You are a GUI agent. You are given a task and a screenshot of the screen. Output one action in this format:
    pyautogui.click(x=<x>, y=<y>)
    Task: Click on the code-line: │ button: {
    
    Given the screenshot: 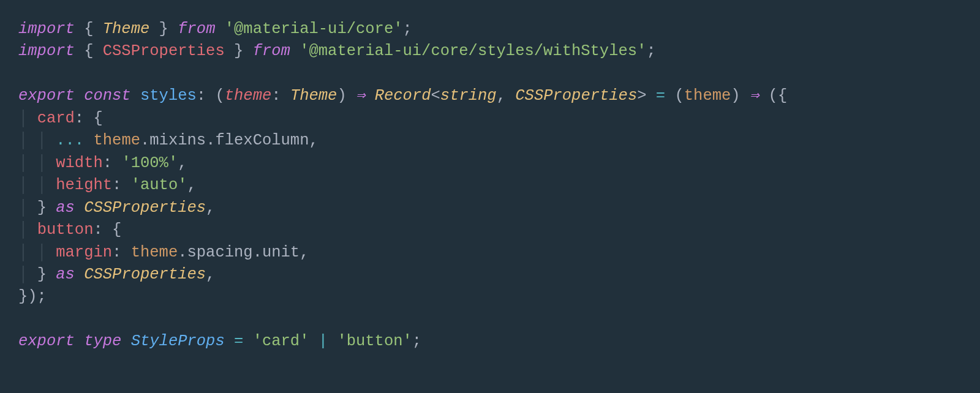 What is the action you would take?
    pyautogui.click(x=70, y=230)
    